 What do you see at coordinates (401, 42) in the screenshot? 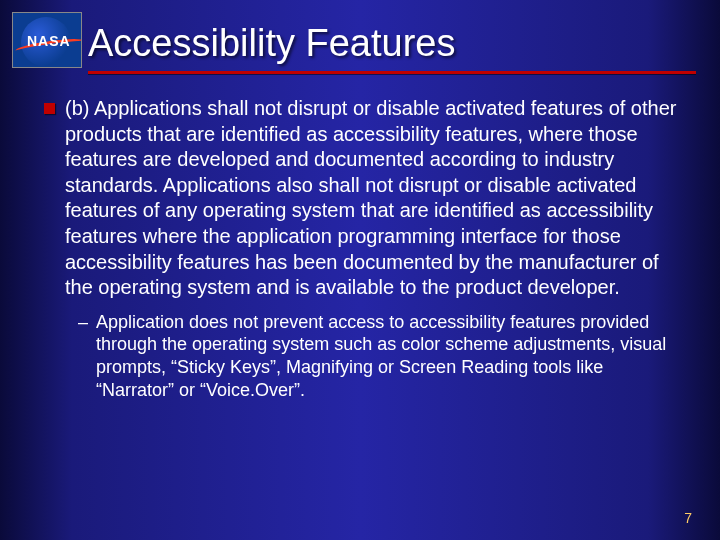
I see `slide-title: Accessibility Features` at bounding box center [401, 42].